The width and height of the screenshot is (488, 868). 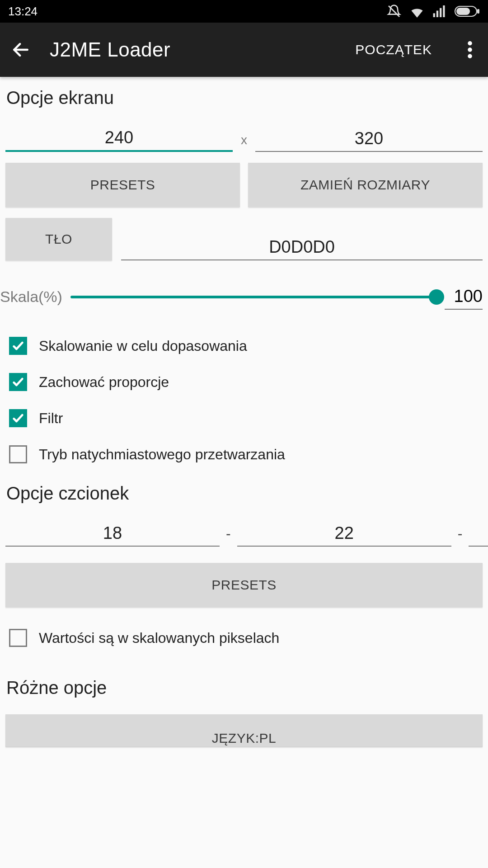 What do you see at coordinates (143, 346) in the screenshot?
I see `check-scale-to-fit-label: Skalowanie w celu dopasowania` at bounding box center [143, 346].